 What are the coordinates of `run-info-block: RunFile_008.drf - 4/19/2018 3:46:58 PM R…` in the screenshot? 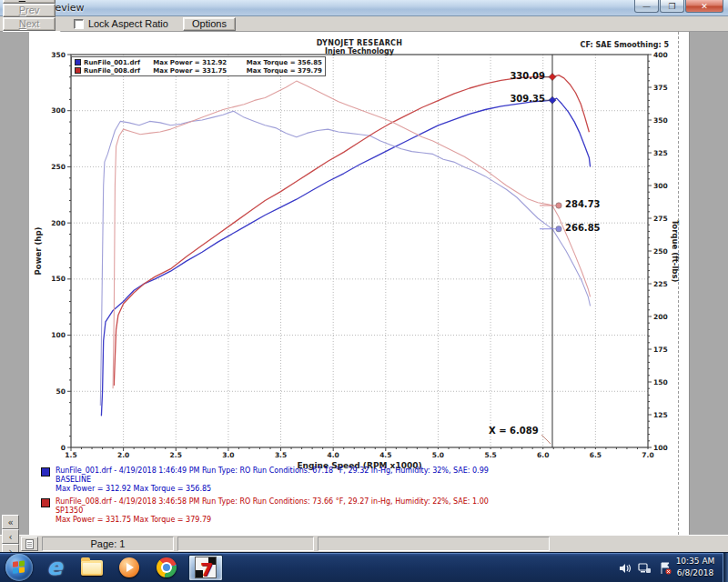 It's located at (359, 511).